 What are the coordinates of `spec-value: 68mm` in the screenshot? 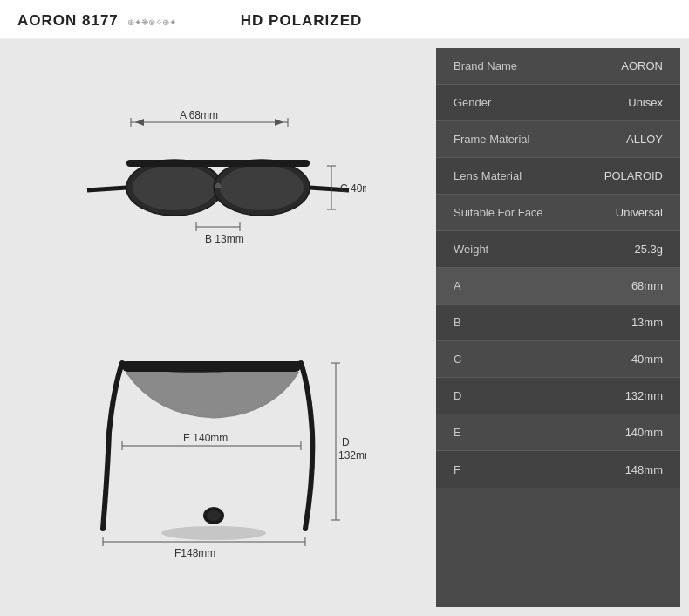 It's located at (647, 286).